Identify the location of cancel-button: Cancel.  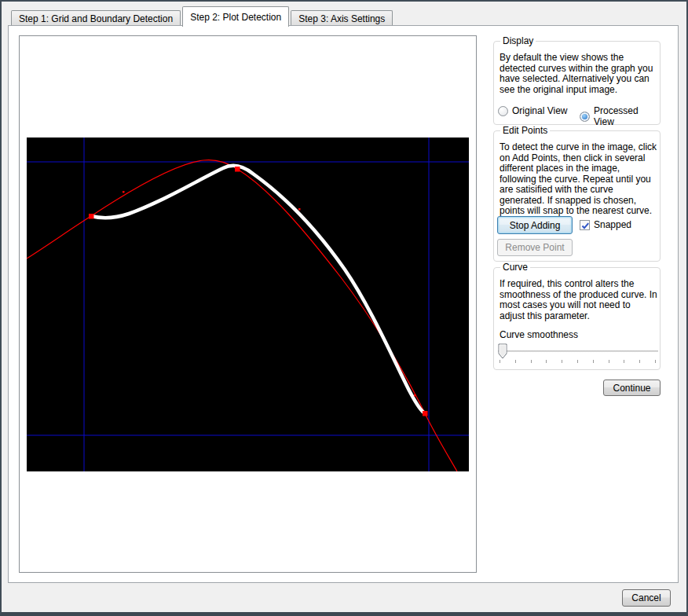
(646, 598).